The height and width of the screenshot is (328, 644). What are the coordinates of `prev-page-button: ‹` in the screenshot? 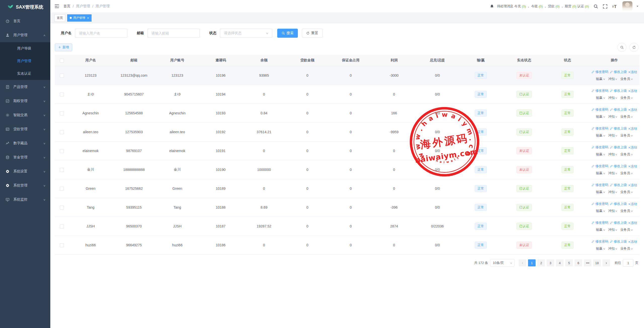 It's located at (522, 263).